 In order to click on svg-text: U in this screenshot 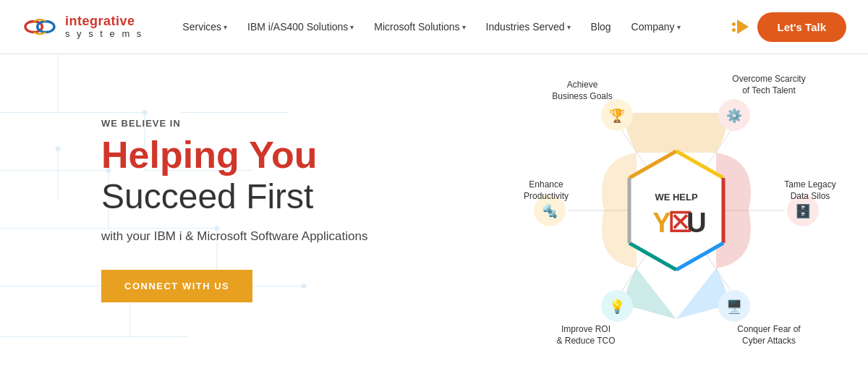, I will do `click(696, 223)`.